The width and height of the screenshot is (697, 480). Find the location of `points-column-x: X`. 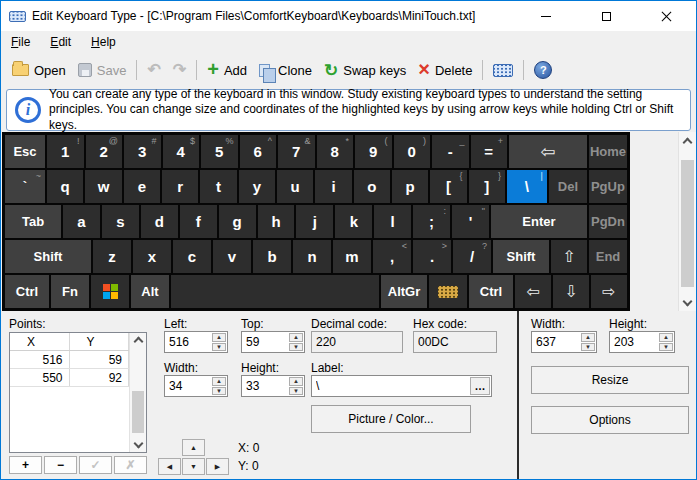

points-column-x: X is located at coordinates (40, 342).